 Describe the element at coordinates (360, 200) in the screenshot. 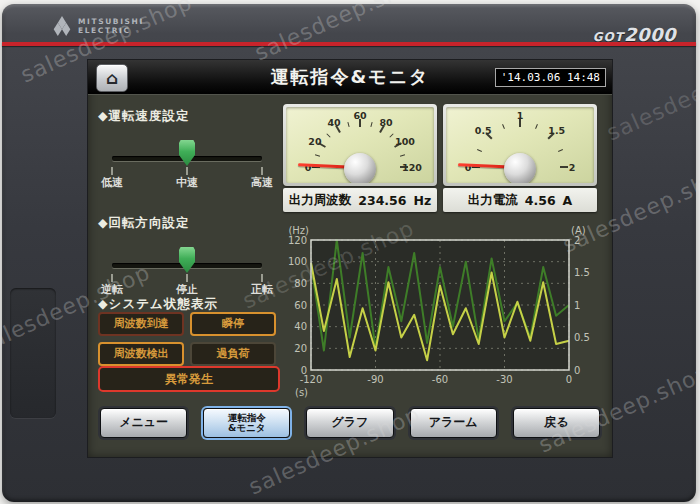

I see `frequency-readout: 出力周波数 234.56 Hz` at that location.